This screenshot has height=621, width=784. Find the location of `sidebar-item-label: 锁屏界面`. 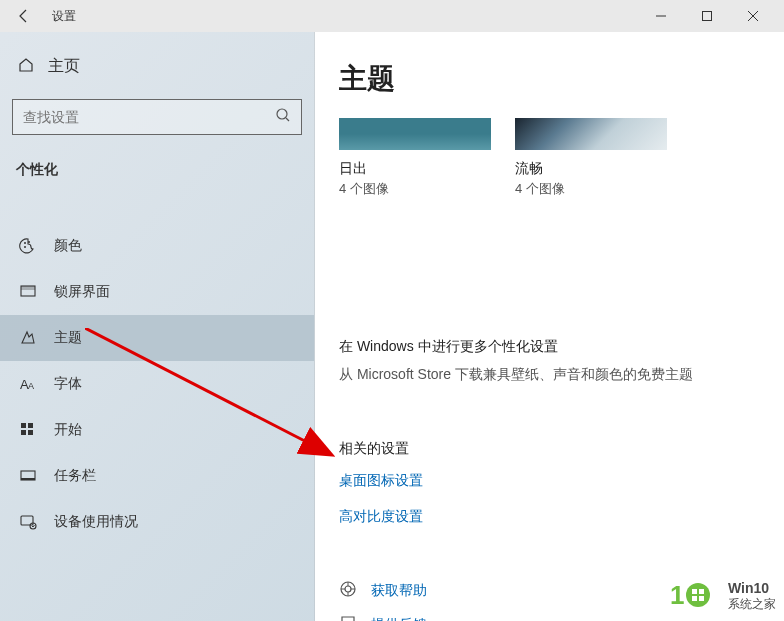

sidebar-item-label: 锁屏界面 is located at coordinates (82, 292).